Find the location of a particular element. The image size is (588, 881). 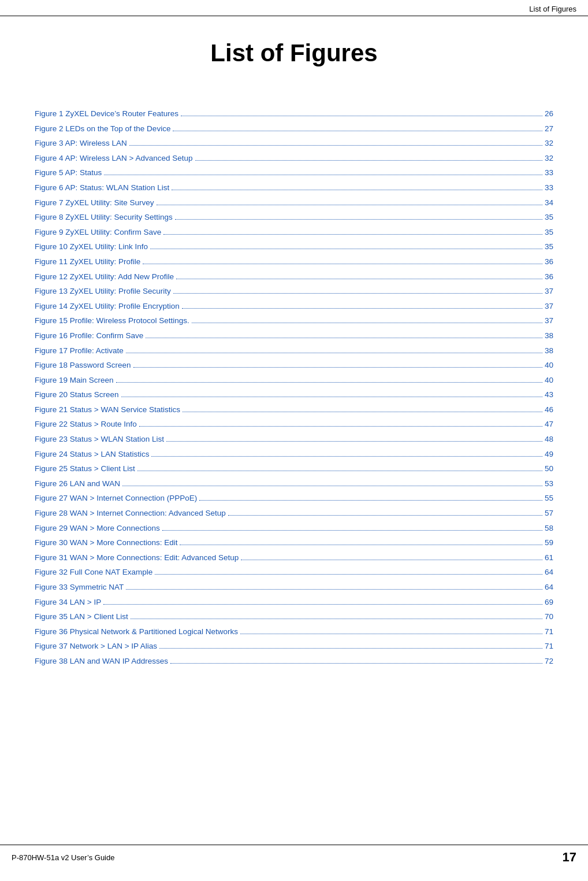

figure-page-number: 64 is located at coordinates (549, 572).